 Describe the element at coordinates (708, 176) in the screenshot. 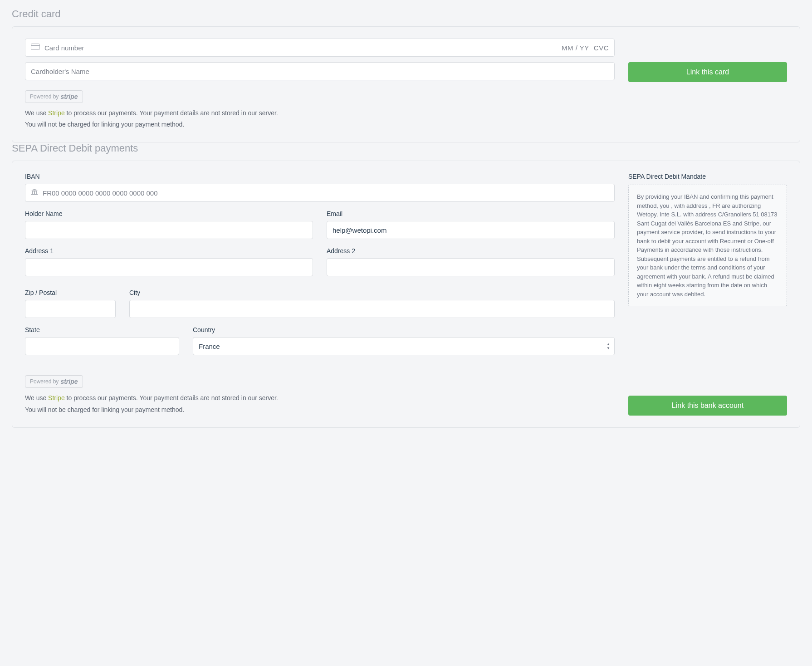

I see `mandate-title: SEPA Direct Debit Mandate` at that location.